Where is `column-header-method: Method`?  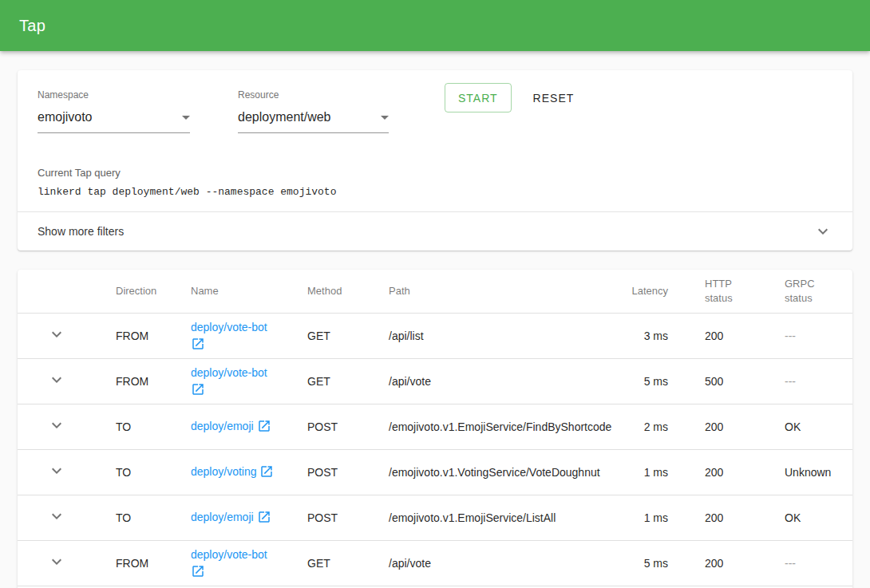 column-header-method: Method is located at coordinates (348, 291).